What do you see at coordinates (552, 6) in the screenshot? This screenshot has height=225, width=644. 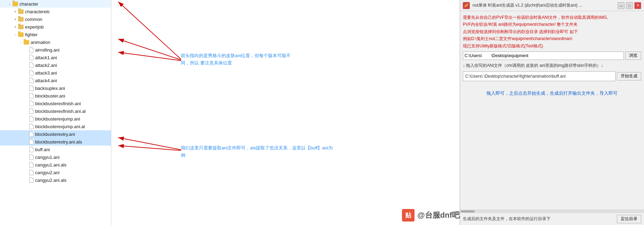 I see `app-titlebar: 🥜 nut果体 时装ani生成器 v1.2 (由chr的ani启动生成时装ani…` at bounding box center [552, 6].